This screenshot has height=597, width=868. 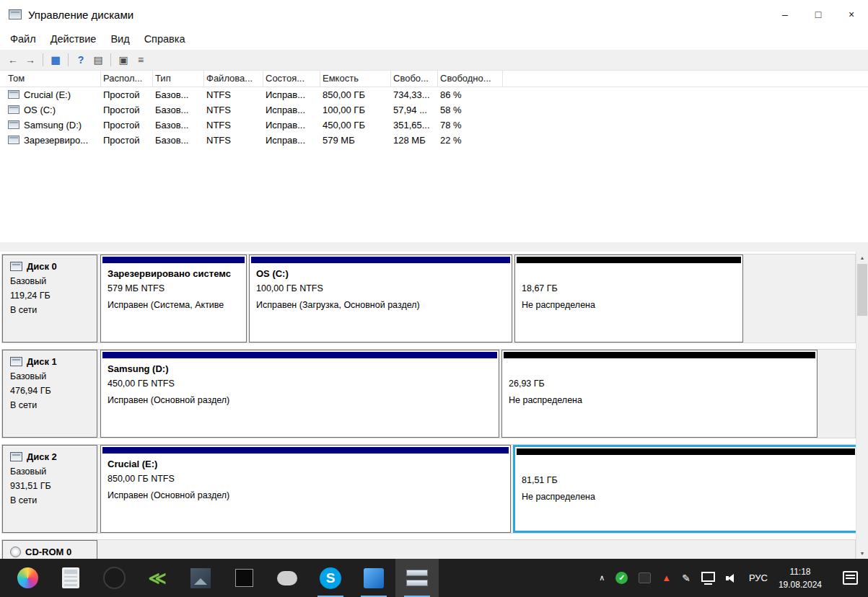 What do you see at coordinates (818, 14) in the screenshot?
I see `maximize-button: □` at bounding box center [818, 14].